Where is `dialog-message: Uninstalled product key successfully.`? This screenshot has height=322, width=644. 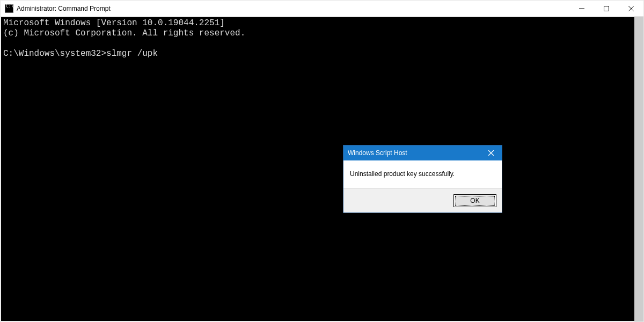 dialog-message: Uninstalled product key successfully. is located at coordinates (402, 174).